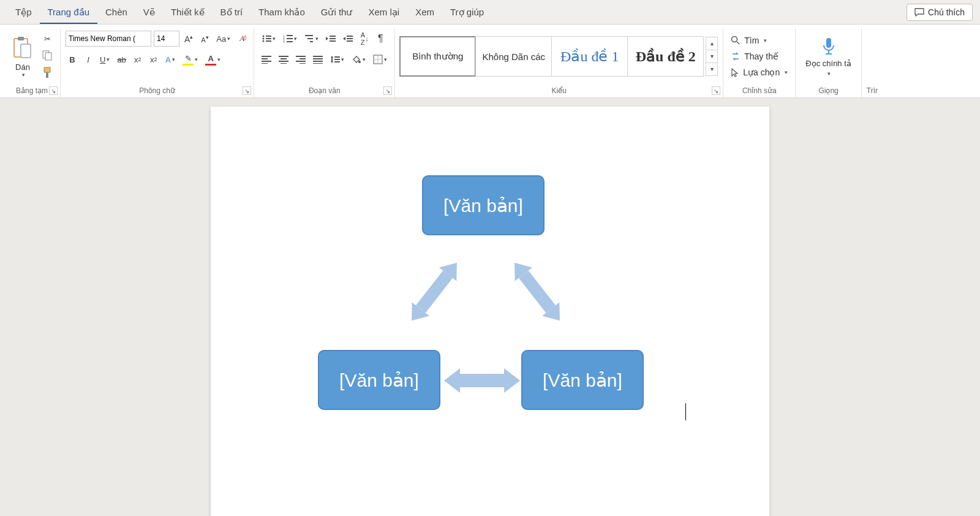 Image resolution: width=980 pixels, height=516 pixels. Describe the element at coordinates (582, 380) in the screenshot. I see `diagram-node-right: [Văn bản]` at that location.